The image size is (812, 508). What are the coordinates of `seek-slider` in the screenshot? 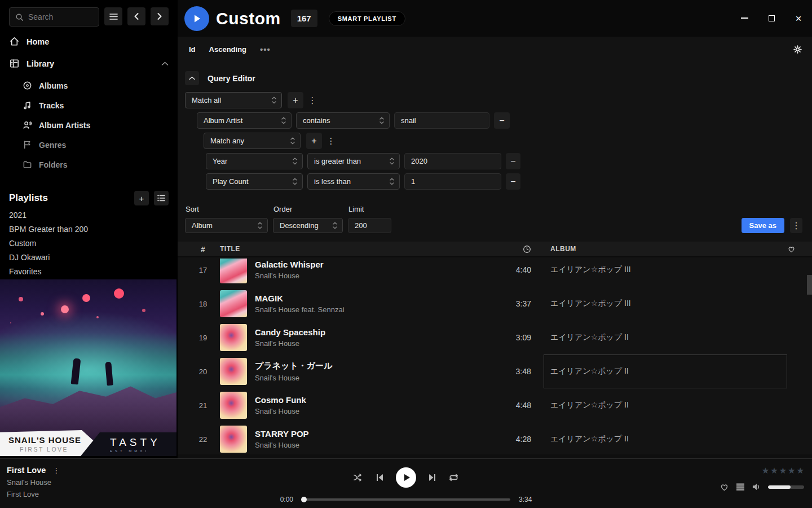 It's located at (406, 500).